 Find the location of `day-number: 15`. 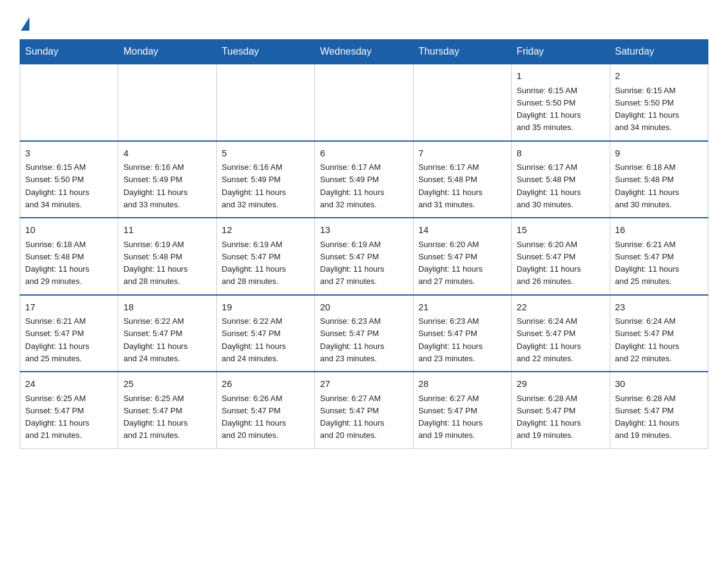

day-number: 15 is located at coordinates (560, 231).